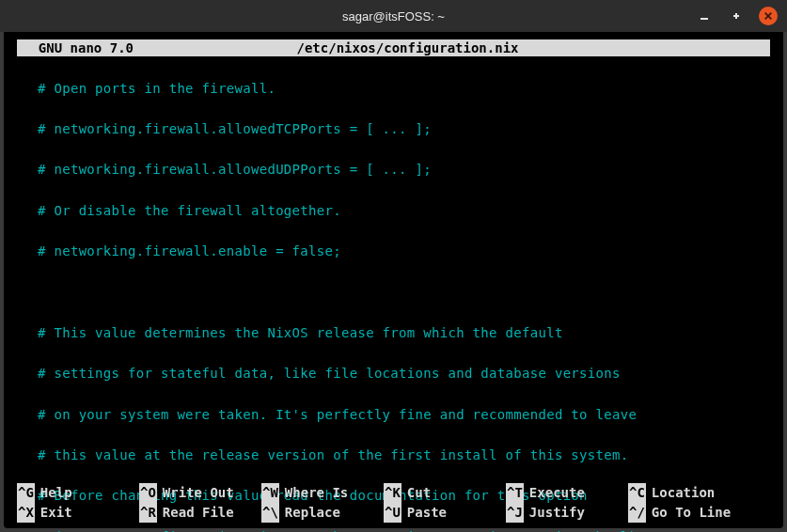 This screenshot has width=787, height=532. Describe the element at coordinates (393, 493) in the screenshot. I see `shortcut-key: ^K` at that location.